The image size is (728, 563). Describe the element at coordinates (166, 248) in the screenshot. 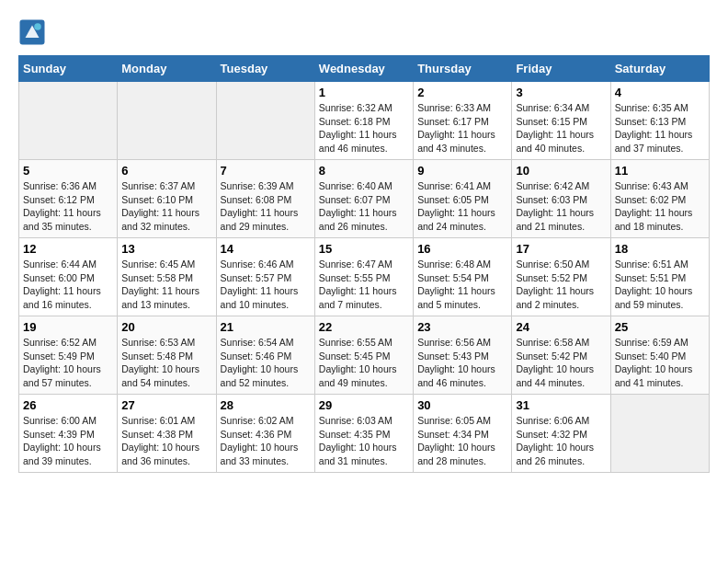

I see `day-number: 13` at that location.